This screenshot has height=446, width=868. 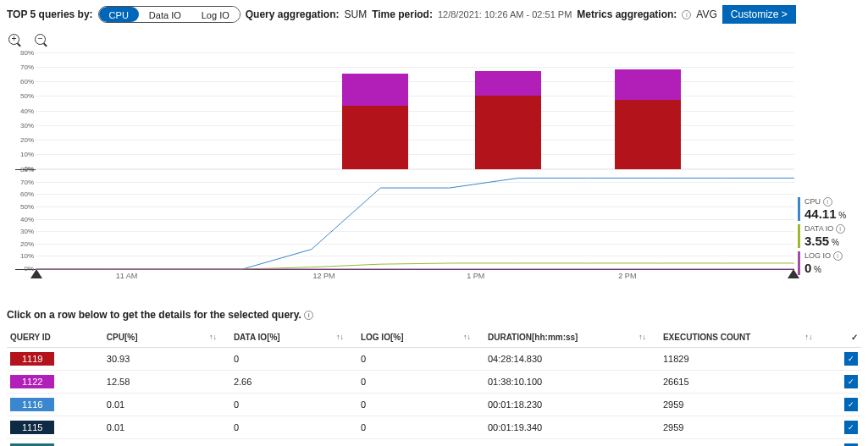 What do you see at coordinates (421, 338) in the screenshot?
I see `col-header: LOG IO[%]↑↓` at bounding box center [421, 338].